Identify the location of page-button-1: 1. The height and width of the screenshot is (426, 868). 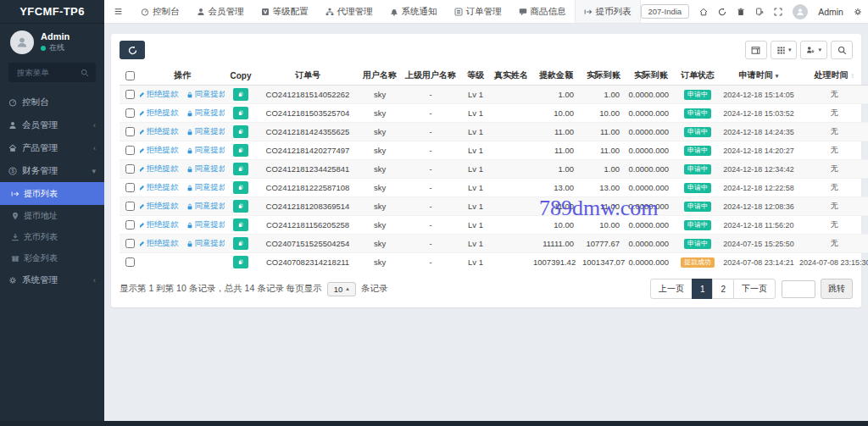
(703, 289).